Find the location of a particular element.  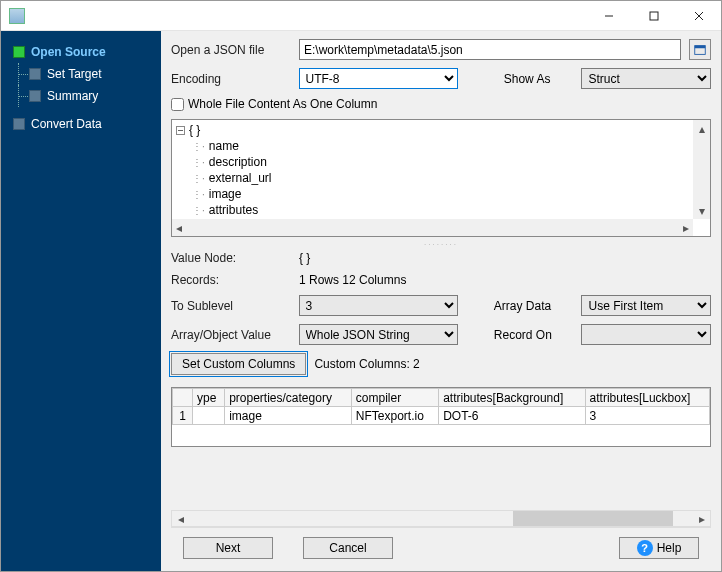

showas-label: Show As is located at coordinates (539, 79).